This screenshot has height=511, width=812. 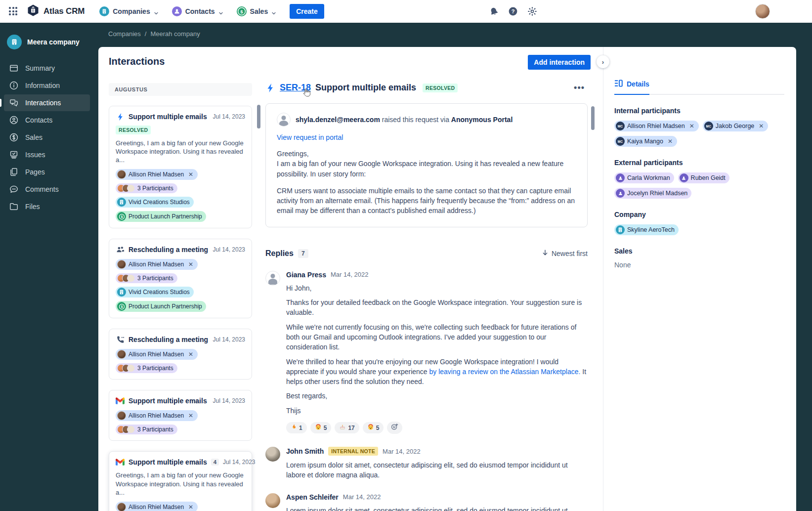 What do you see at coordinates (297, 428) in the screenshot?
I see `reaction-pill: 1` at bounding box center [297, 428].